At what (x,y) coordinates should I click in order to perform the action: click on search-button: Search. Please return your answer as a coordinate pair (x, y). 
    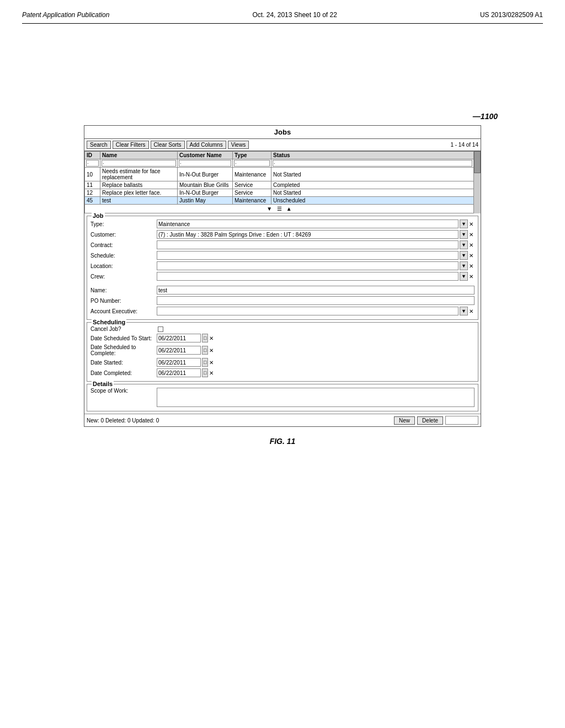
    Looking at the image, I should click on (99, 144).